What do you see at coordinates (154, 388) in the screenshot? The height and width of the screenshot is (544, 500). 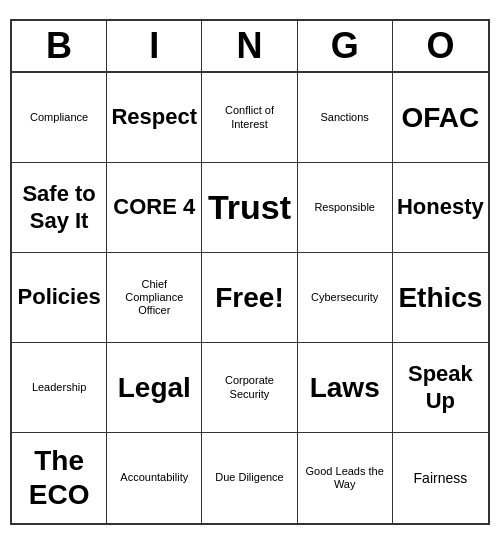 I see `cell-text: Legal` at bounding box center [154, 388].